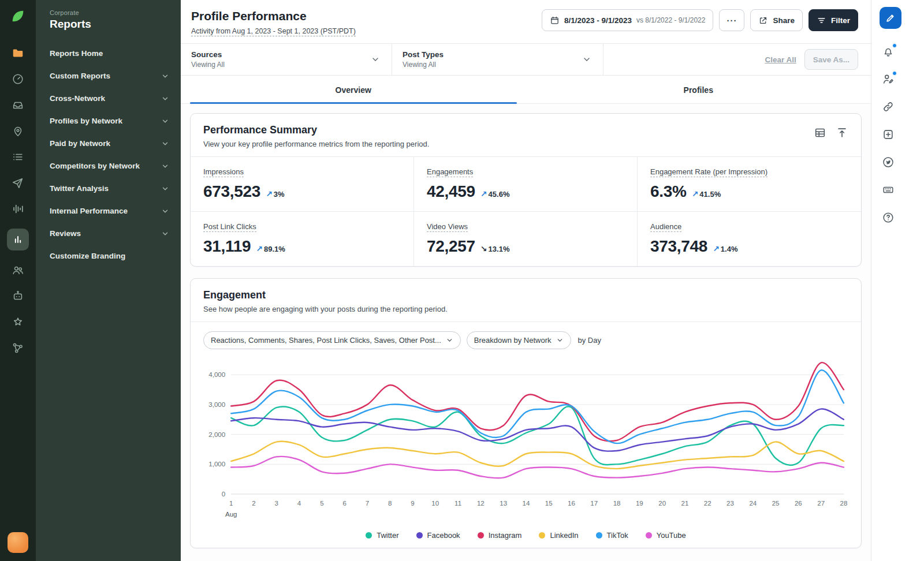  I want to click on metric-audience: Audience 373,748 ↗1.4%, so click(750, 239).